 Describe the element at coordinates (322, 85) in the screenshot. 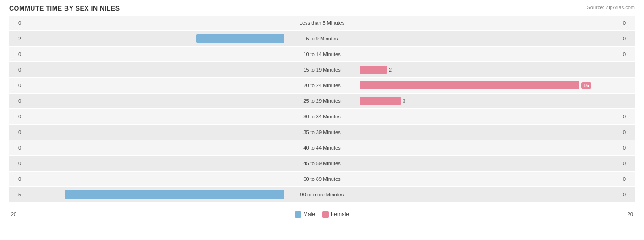

I see `center-label-area: 20 to 24 Minutes` at that location.